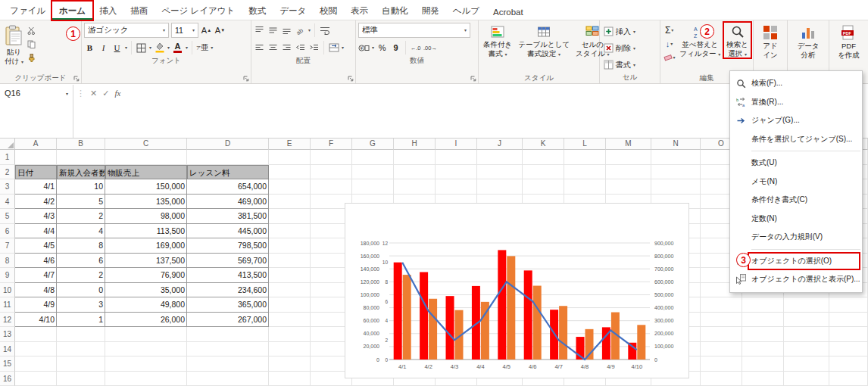 The width and height of the screenshot is (868, 386). Describe the element at coordinates (796, 121) in the screenshot. I see `menu-item-go-to: ジャンプ(G)...` at that location.